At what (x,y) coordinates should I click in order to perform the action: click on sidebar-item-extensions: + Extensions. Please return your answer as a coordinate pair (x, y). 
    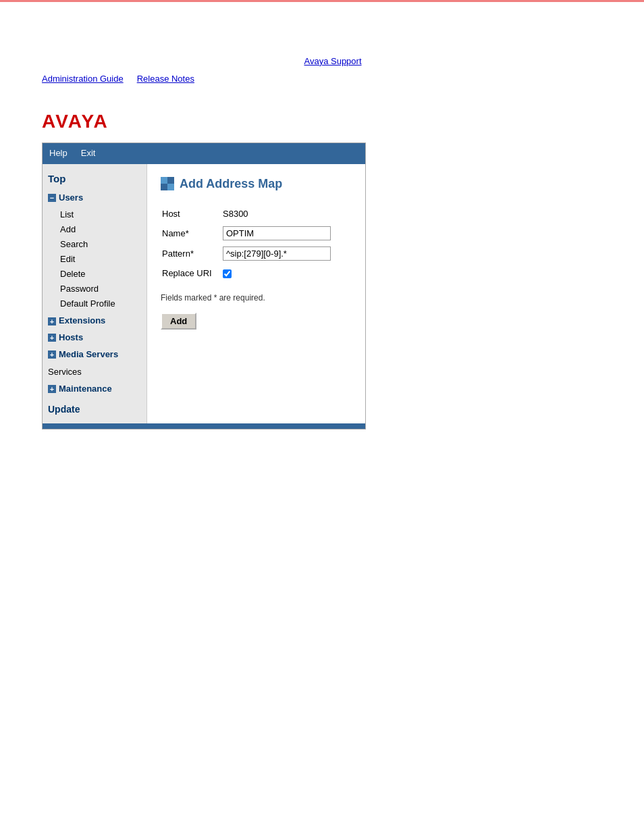
    Looking at the image, I should click on (95, 321).